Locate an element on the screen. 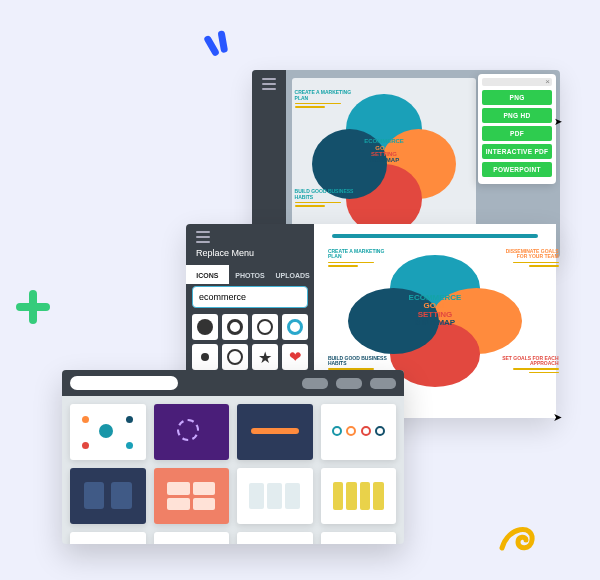 The height and width of the screenshot is (580, 600). export-option-ppt: POWERPOINT is located at coordinates (517, 170).